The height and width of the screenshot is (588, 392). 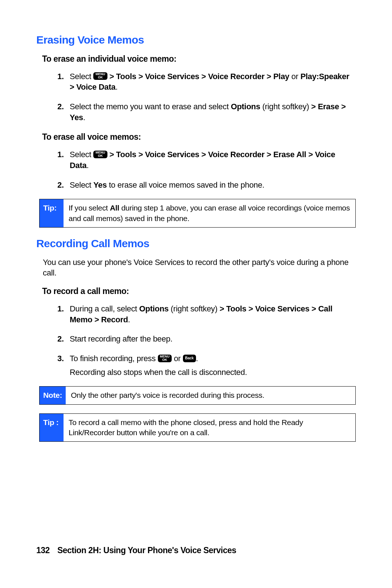 I want to click on step-text: Start recording after the beep., so click(x=121, y=339).